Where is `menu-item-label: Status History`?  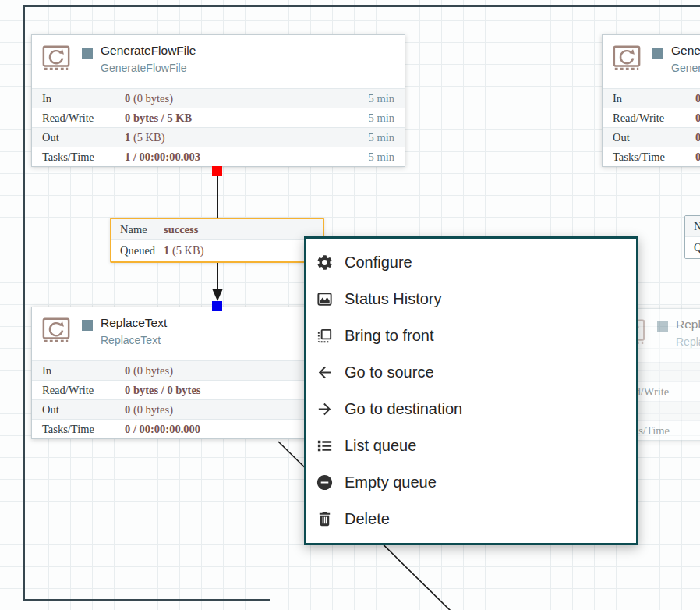 menu-item-label: Status History is located at coordinates (393, 300).